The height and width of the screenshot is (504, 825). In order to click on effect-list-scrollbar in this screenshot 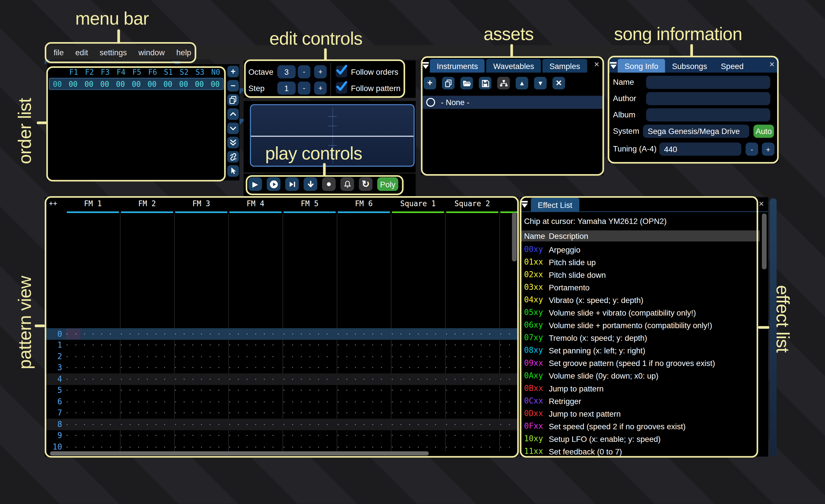, I will do `click(764, 242)`.